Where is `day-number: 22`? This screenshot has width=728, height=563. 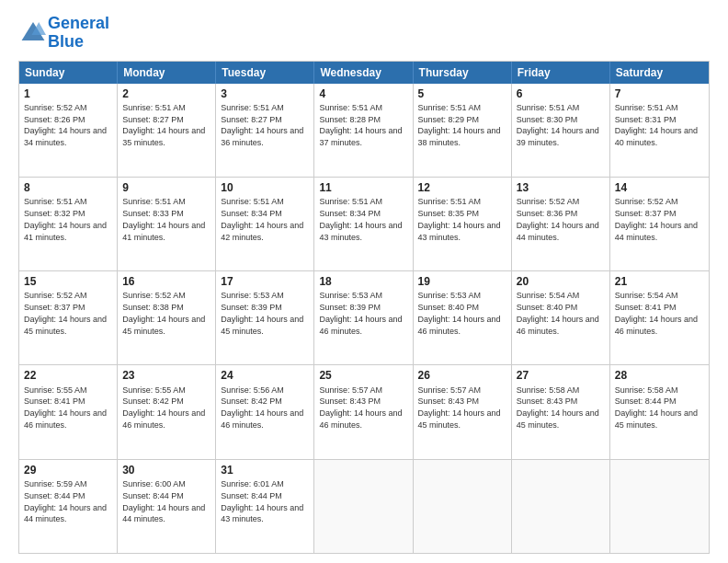 day-number: 22 is located at coordinates (68, 375).